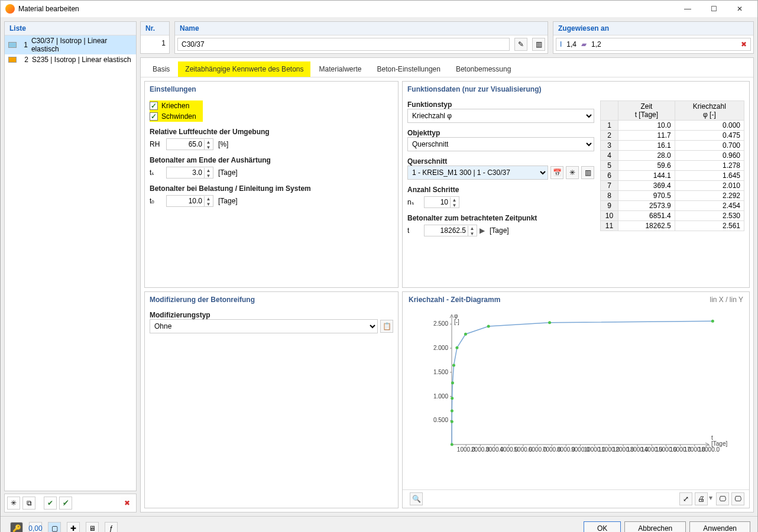  I want to click on table-row: 428.00.960, so click(673, 156).